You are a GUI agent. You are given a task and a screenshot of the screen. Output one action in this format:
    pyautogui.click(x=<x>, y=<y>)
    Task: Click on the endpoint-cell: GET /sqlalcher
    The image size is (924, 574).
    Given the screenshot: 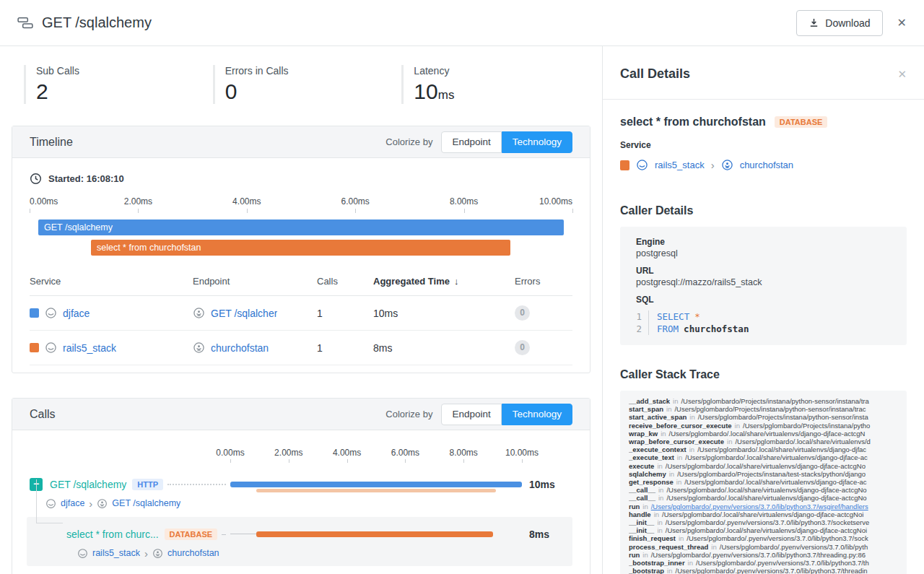 What is the action you would take?
    pyautogui.click(x=255, y=313)
    